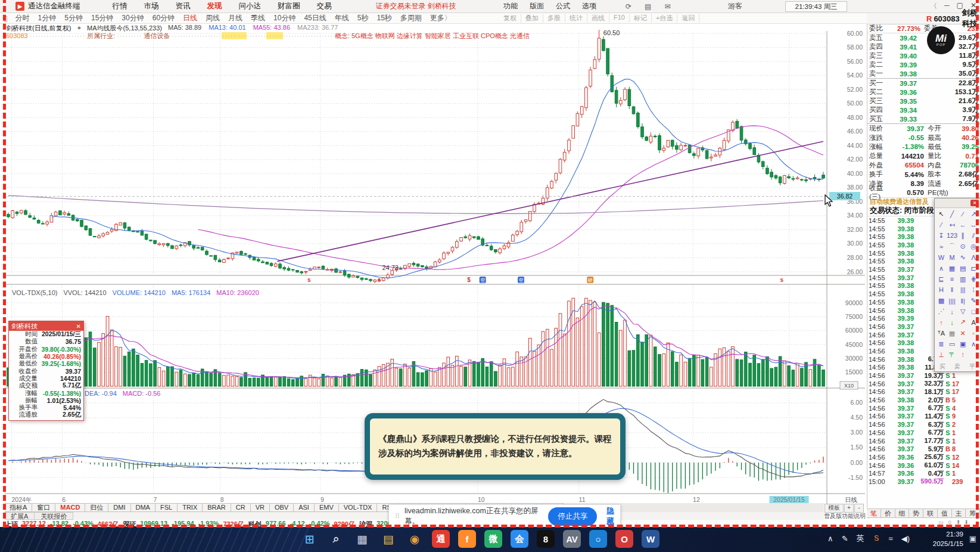 The image size is (980, 552). What do you see at coordinates (931, 513) in the screenshot?
I see `panel-tab-联: 联` at bounding box center [931, 513].